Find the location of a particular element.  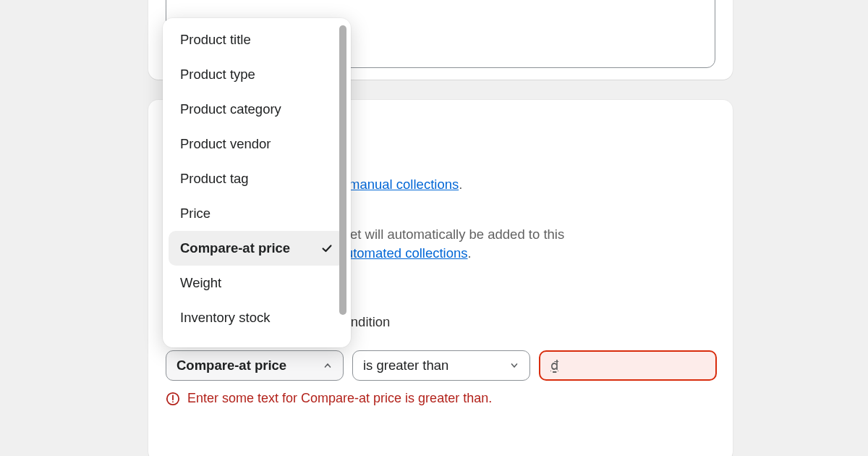

dropdown-option: Product category is located at coordinates (257, 109).